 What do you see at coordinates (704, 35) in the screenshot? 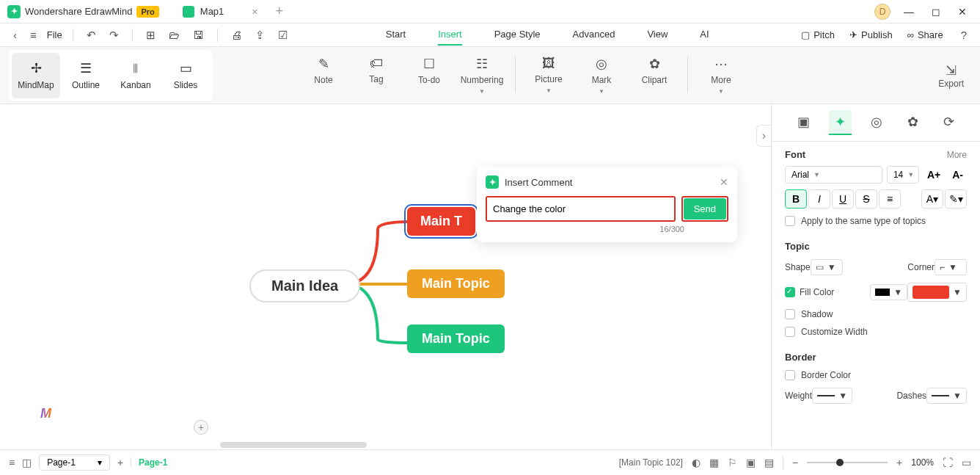
I see `menu-ai: AI` at bounding box center [704, 35].